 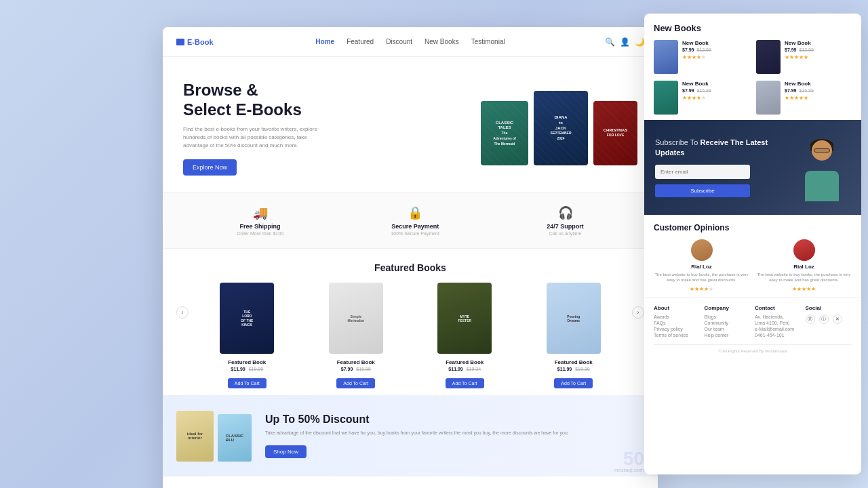 I want to click on user-icon: 👤, so click(x=625, y=42).